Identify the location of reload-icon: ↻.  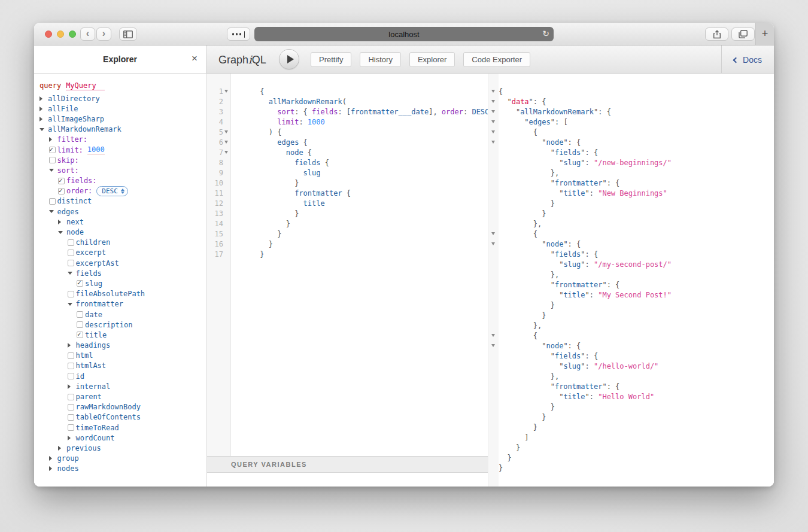
(546, 34).